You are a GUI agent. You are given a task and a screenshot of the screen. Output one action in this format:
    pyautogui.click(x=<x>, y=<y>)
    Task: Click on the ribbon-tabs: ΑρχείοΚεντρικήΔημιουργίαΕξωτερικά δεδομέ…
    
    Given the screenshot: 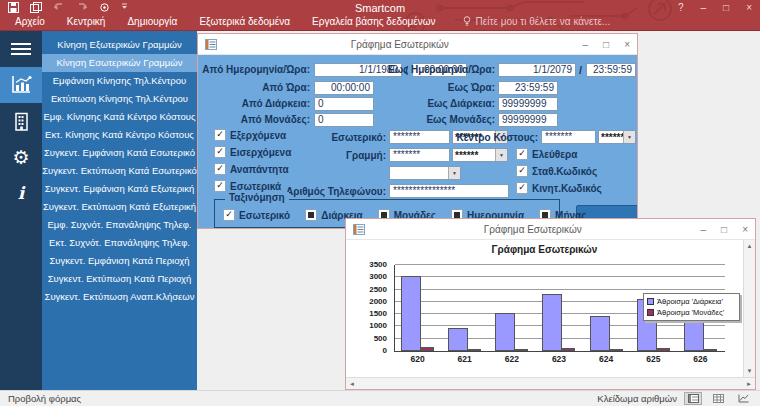 What is the action you would take?
    pyautogui.click(x=226, y=22)
    